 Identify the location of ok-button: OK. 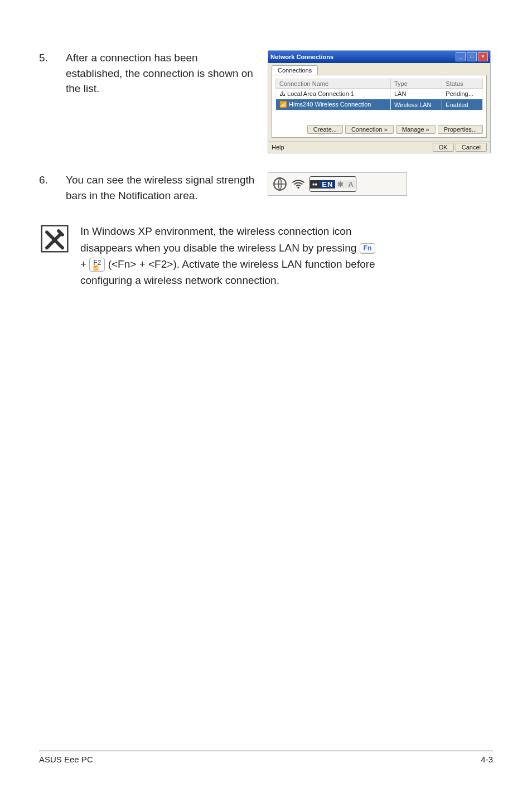
(443, 147).